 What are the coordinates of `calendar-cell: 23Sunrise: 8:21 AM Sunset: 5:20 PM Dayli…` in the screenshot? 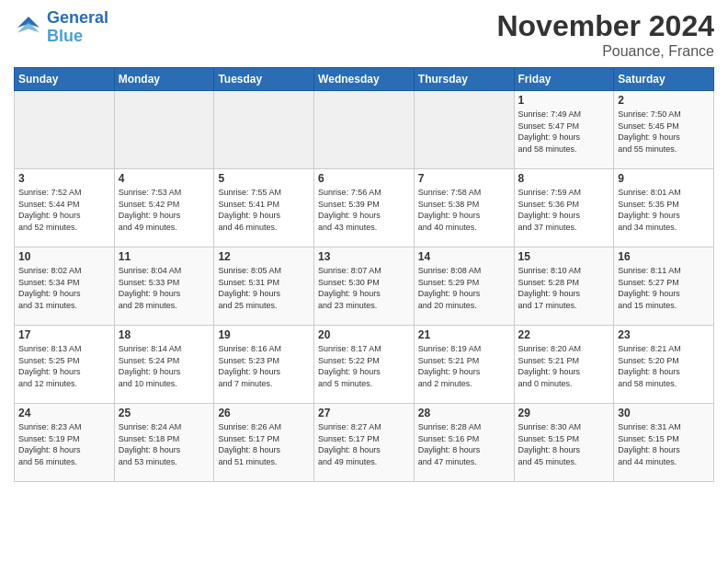 It's located at (664, 364).